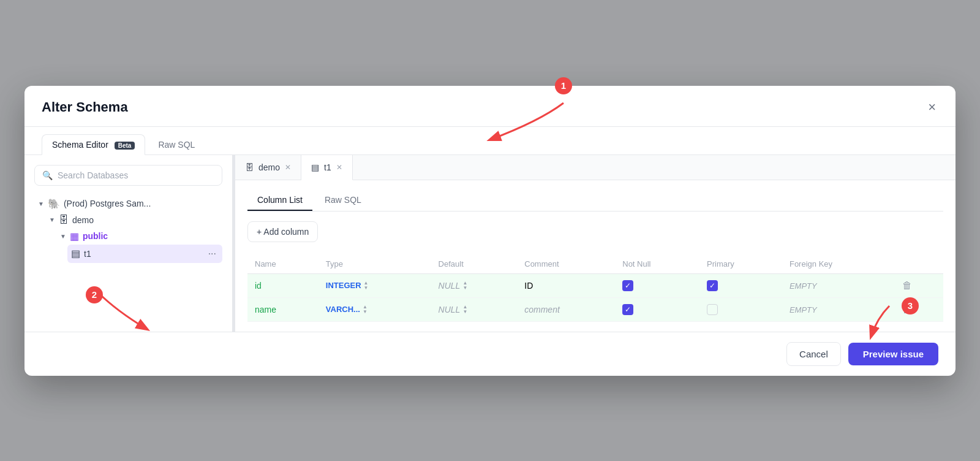  I want to click on delete-row-id-button: 🗑, so click(907, 286).